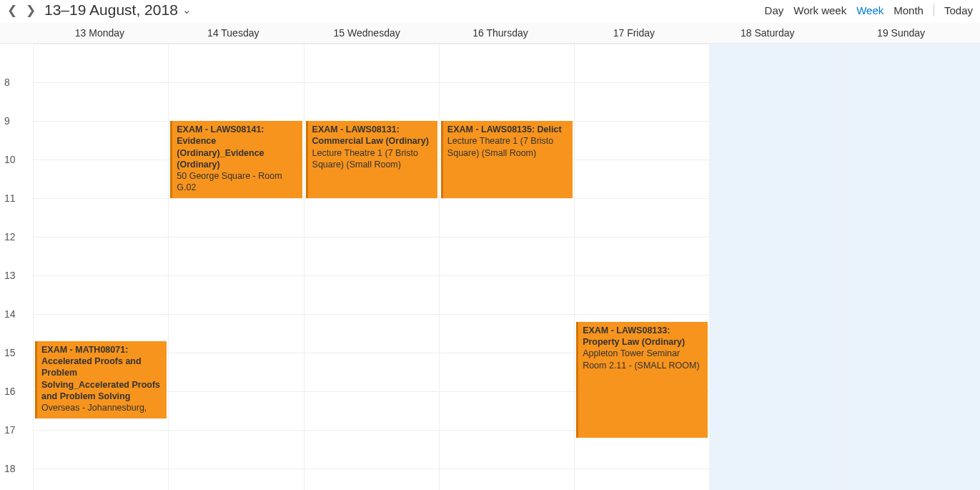 This screenshot has height=490, width=980. Describe the element at coordinates (10, 391) in the screenshot. I see `hour-label: 16` at that location.